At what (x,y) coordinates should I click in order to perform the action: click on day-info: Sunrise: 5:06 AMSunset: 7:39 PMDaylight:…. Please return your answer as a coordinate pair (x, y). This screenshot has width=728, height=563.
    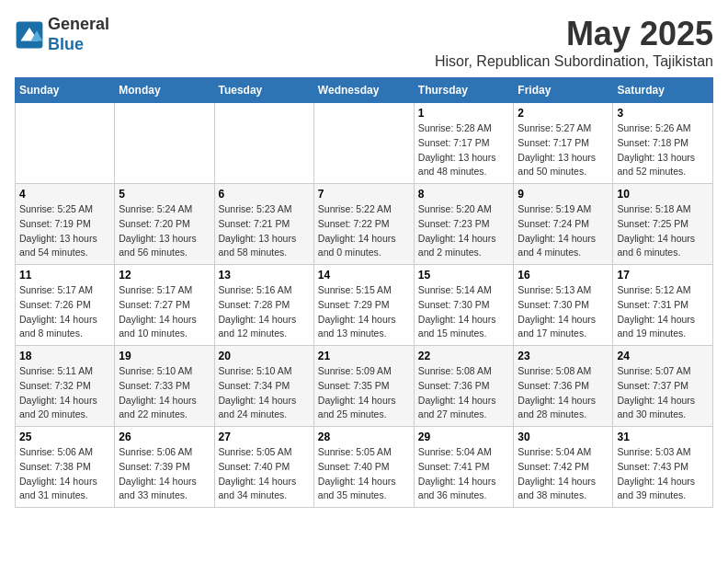
    Looking at the image, I should click on (158, 473).